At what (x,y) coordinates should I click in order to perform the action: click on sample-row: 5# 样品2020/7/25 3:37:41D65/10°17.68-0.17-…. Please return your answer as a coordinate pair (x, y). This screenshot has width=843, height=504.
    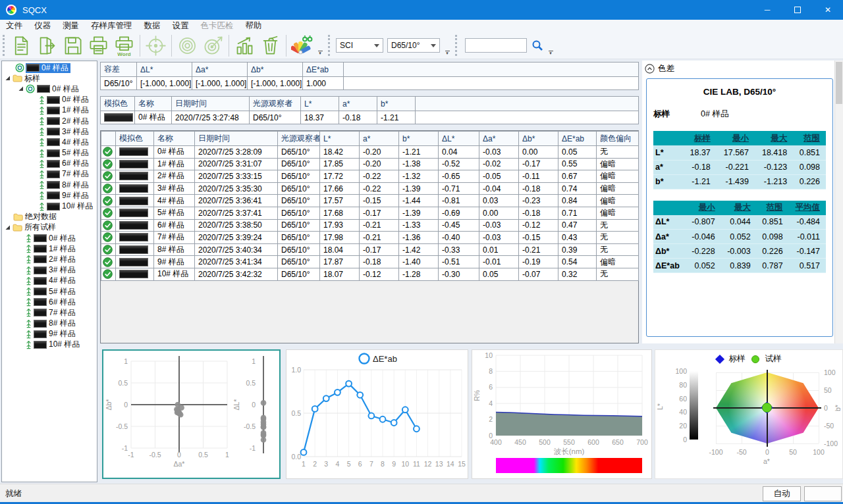
    Looking at the image, I should click on (370, 213).